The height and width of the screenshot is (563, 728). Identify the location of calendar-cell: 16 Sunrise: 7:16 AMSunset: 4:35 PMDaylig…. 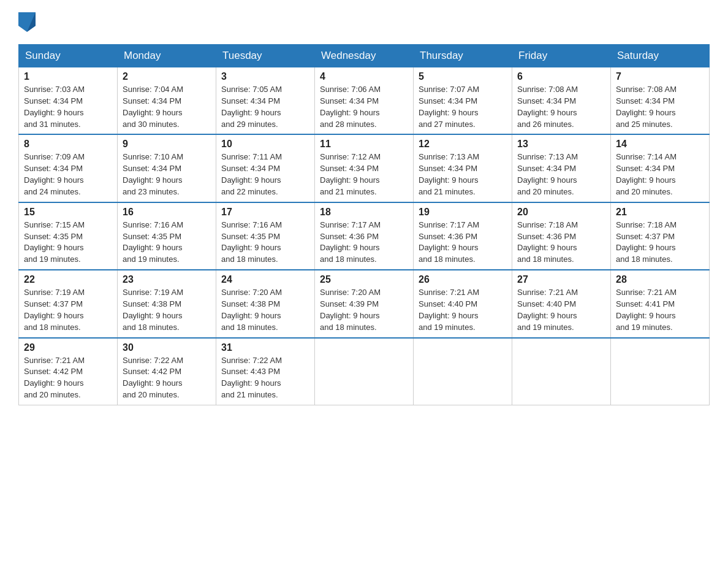
(167, 236).